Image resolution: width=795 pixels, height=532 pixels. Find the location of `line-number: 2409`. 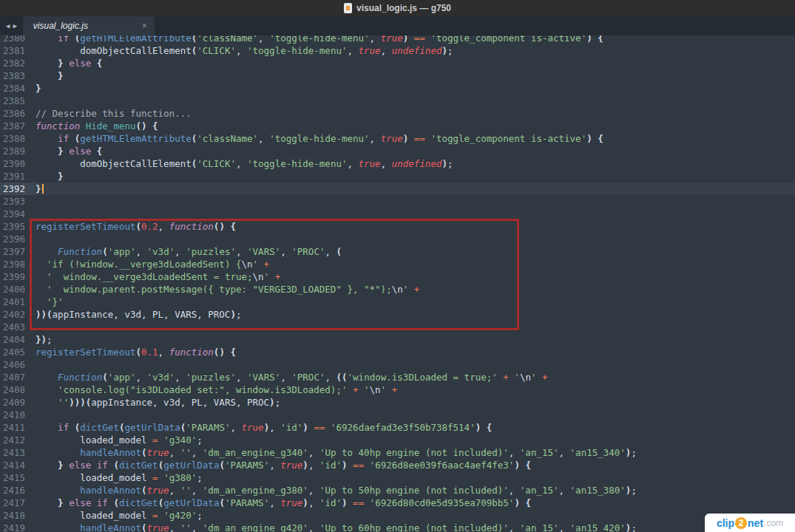

line-number: 2409 is located at coordinates (18, 402).